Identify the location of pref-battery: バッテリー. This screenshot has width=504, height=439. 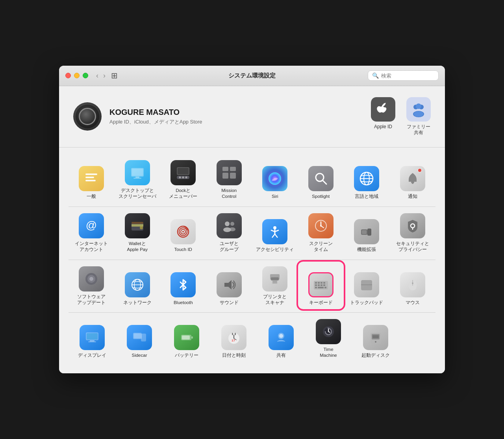
(187, 338).